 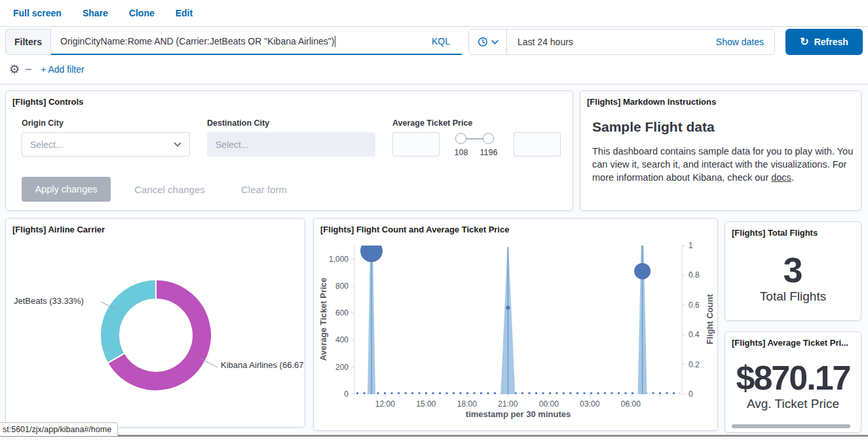 I want to click on price-max-input, so click(x=537, y=144).